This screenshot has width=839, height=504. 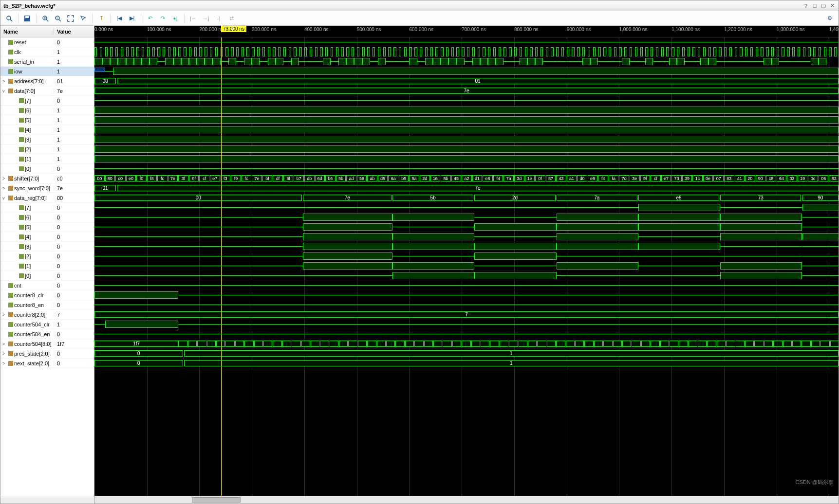 I want to click on horizontal-scrollbar, so click(x=466, y=500).